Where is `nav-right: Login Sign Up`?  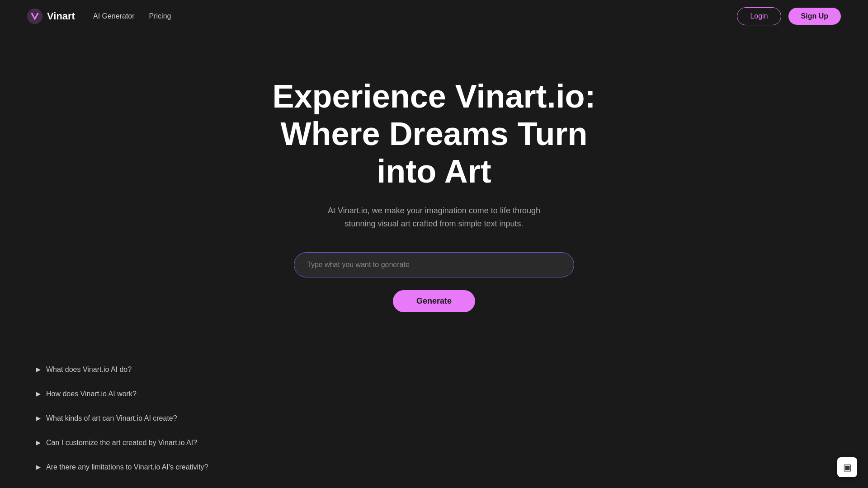
nav-right: Login Sign Up is located at coordinates (789, 16).